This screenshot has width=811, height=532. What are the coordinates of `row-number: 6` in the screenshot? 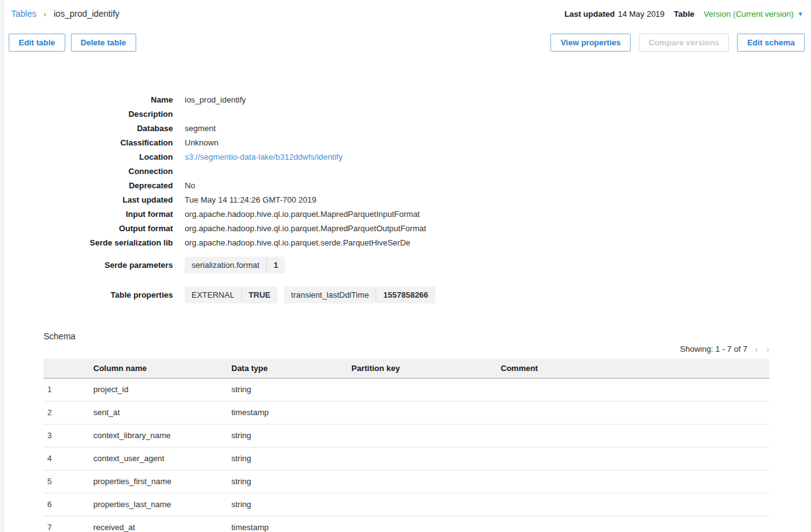 It's located at (68, 505).